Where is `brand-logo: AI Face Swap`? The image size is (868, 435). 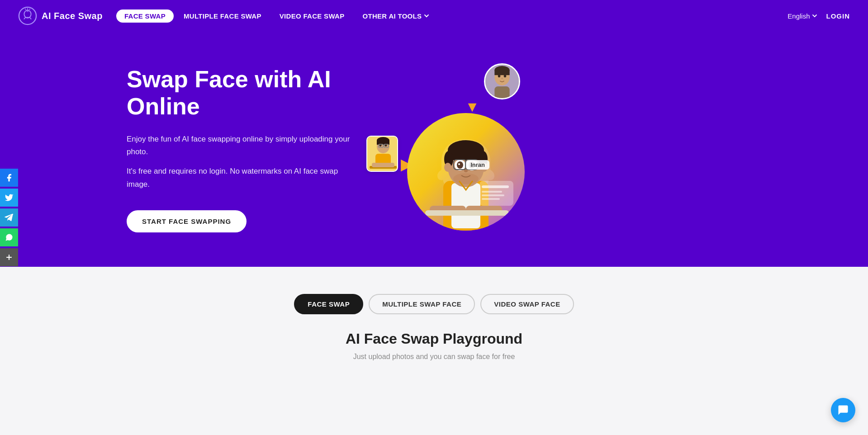 brand-logo: AI Face Swap is located at coordinates (61, 16).